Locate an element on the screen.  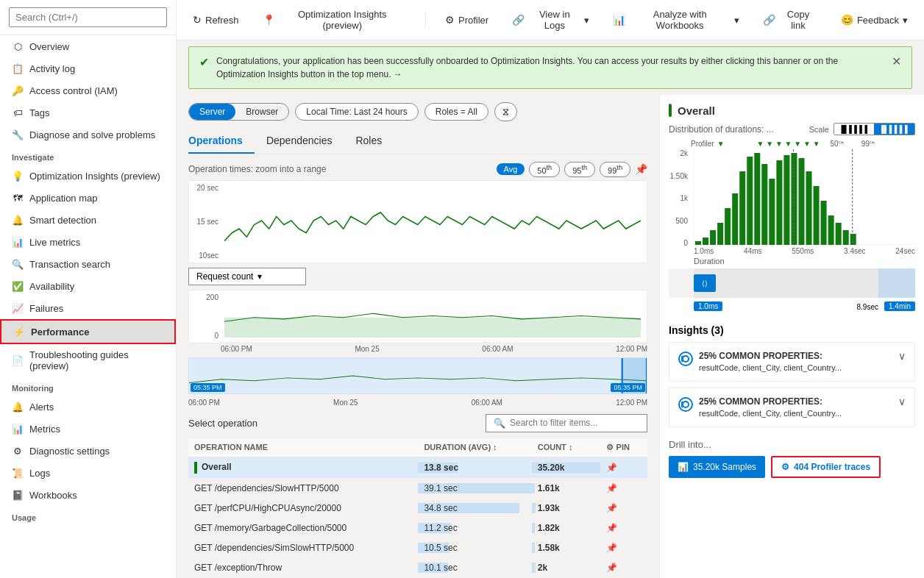
profiler-button: ⚙ Profiler is located at coordinates (466, 20).